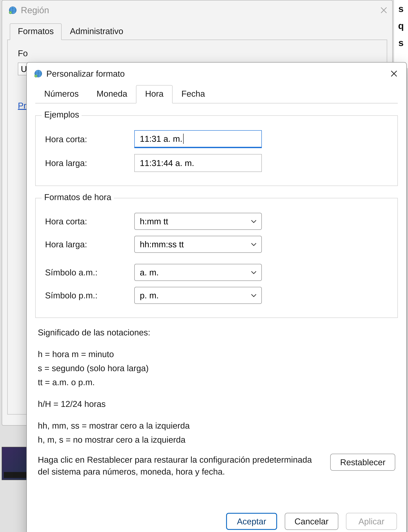 The image size is (408, 532). Describe the element at coordinates (22, 106) in the screenshot. I see `preferences-link-fragment: Pr` at that location.